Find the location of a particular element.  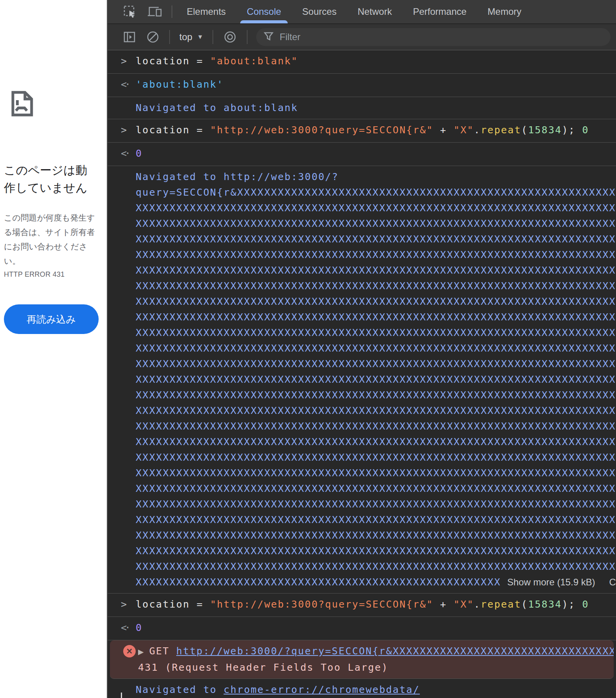

tab-elements: Elements is located at coordinates (206, 12).